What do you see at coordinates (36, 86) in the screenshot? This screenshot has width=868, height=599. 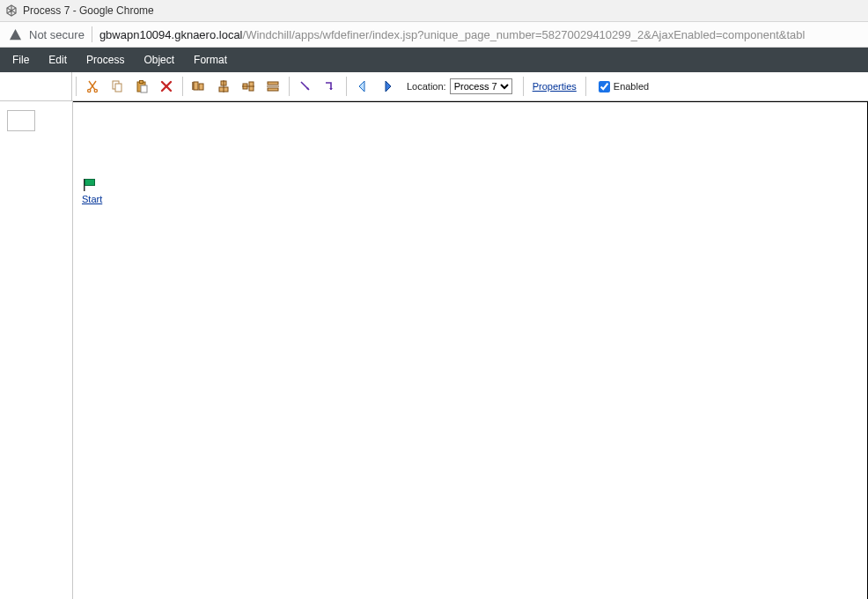 I see `toolbar-left-gutter` at bounding box center [36, 86].